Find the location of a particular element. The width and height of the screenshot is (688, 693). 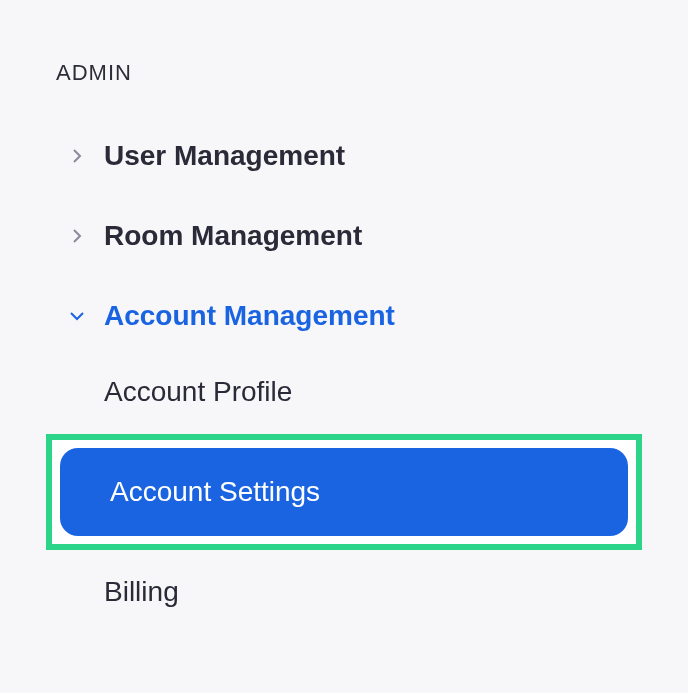

sub-item-billing: Billing is located at coordinates (344, 592).